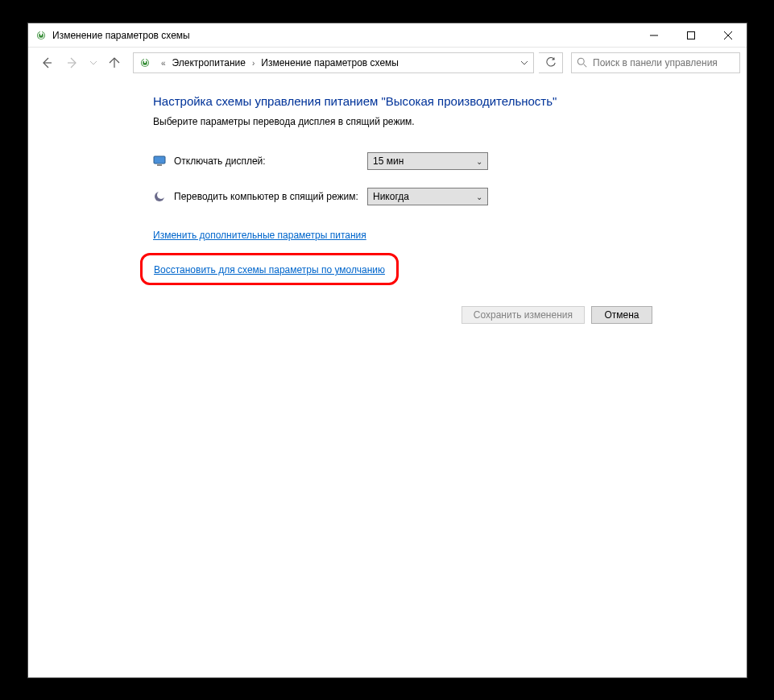  I want to click on highlight-annotation: Восстановить для схемы параметры по умол…, so click(269, 269).